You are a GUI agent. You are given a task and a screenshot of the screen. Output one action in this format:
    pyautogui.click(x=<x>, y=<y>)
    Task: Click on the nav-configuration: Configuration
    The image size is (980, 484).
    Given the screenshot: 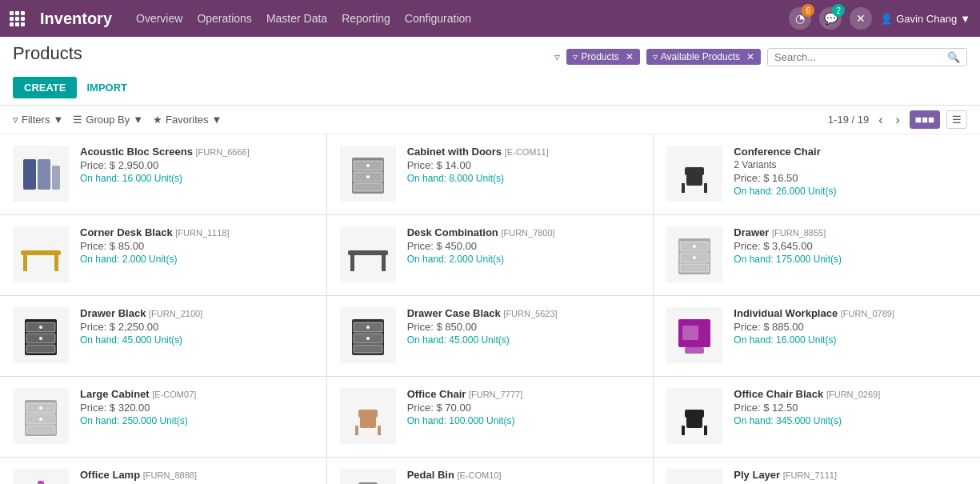 What is the action you would take?
    pyautogui.click(x=438, y=18)
    